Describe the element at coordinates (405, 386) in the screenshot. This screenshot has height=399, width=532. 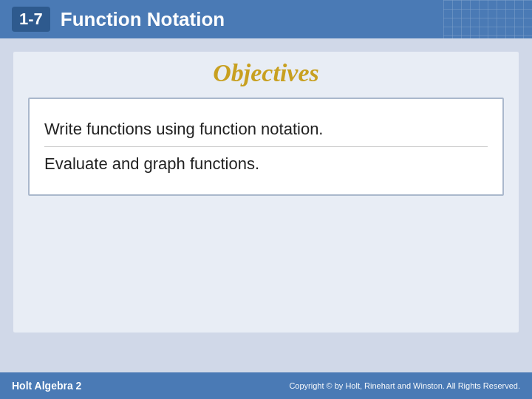
I see `footer-copyright: Copyright © by Holt, Rinehart and Winsto…` at that location.